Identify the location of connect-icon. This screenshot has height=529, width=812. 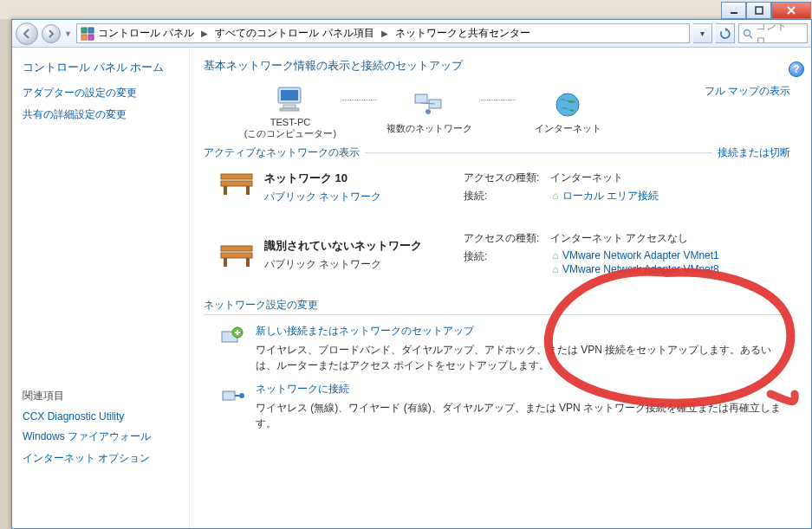
(232, 395).